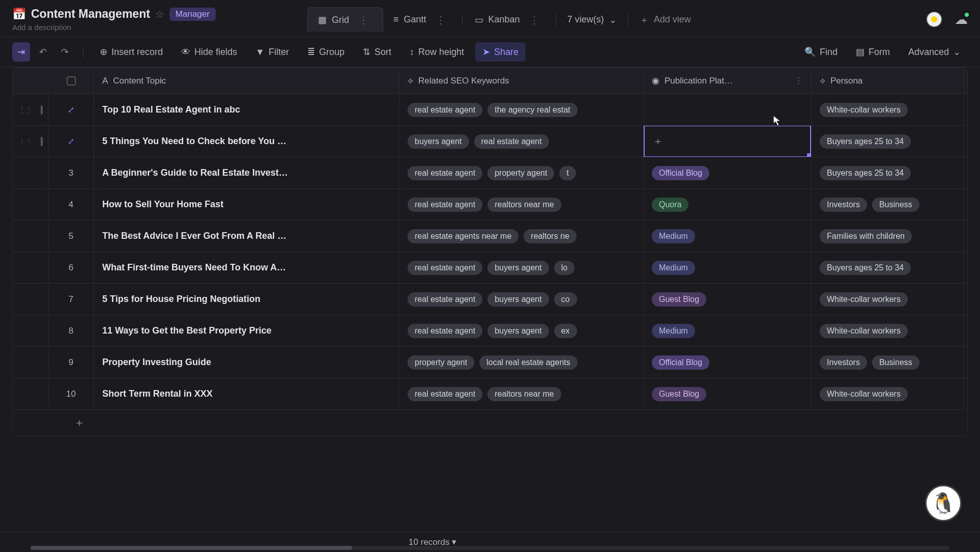 This screenshot has height=552, width=980. I want to click on col-header-keywords: ⟡ Related SEO Keywords, so click(522, 80).